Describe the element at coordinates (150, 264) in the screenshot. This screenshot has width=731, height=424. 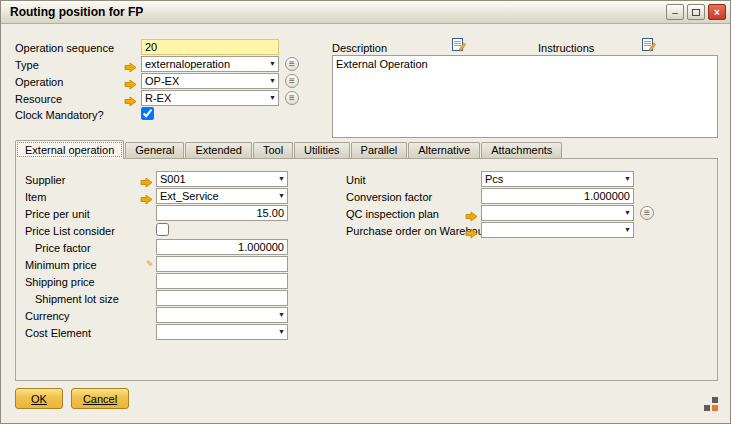
I see `pencil-icon: ✎` at that location.